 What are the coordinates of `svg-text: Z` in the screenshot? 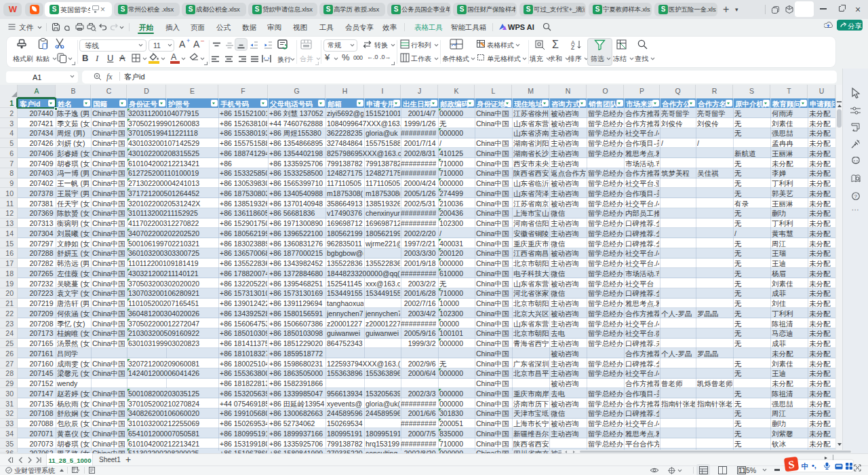 It's located at (572, 47).